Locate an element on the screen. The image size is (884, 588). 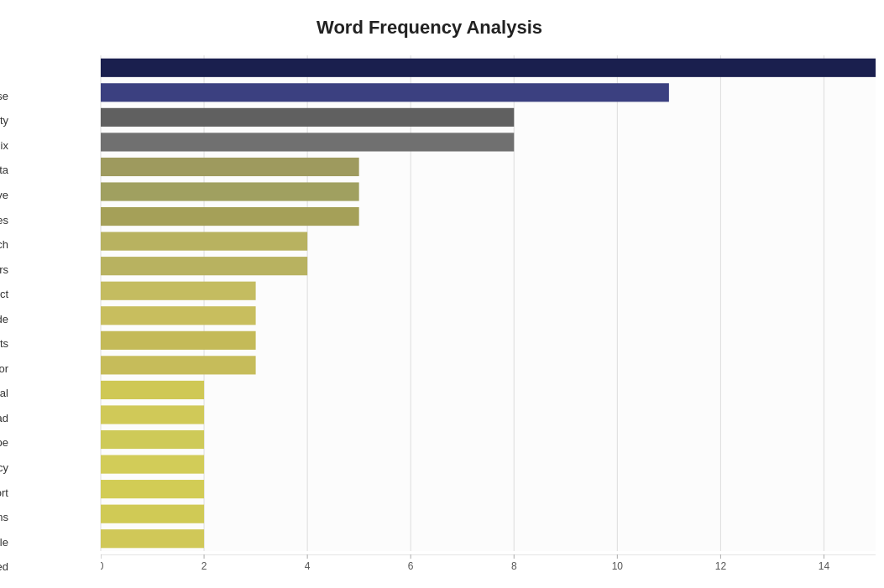
bar-need is located at coordinates (153, 539).